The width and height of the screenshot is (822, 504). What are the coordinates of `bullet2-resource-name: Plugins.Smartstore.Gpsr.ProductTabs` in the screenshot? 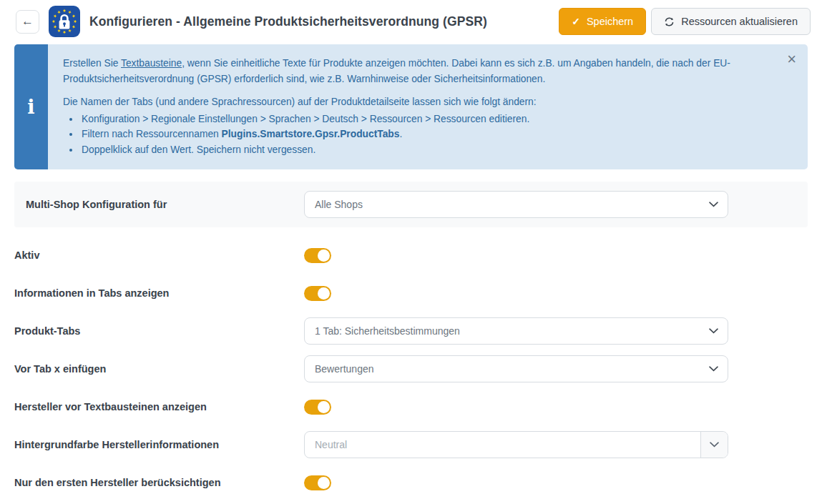 It's located at (310, 134).